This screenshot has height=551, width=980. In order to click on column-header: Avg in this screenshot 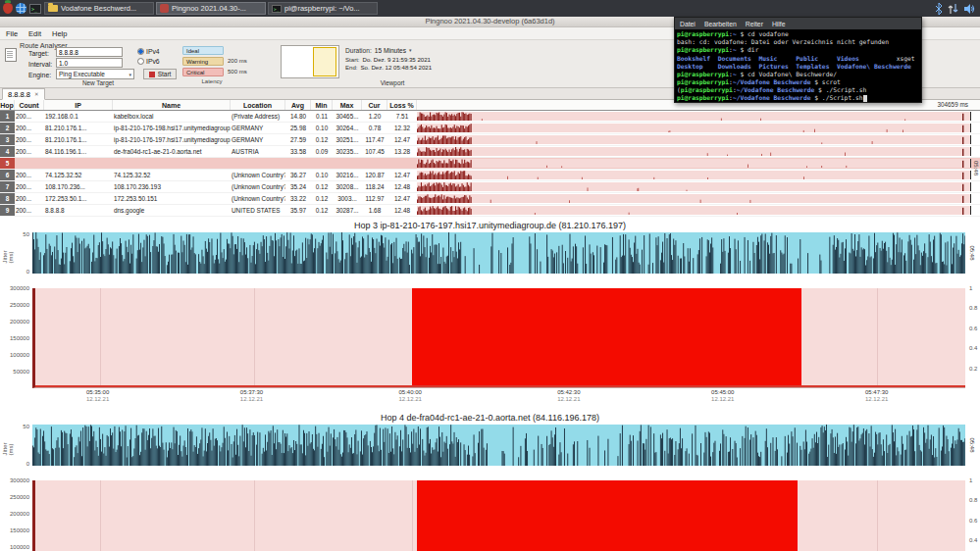, I will do `click(298, 105)`.